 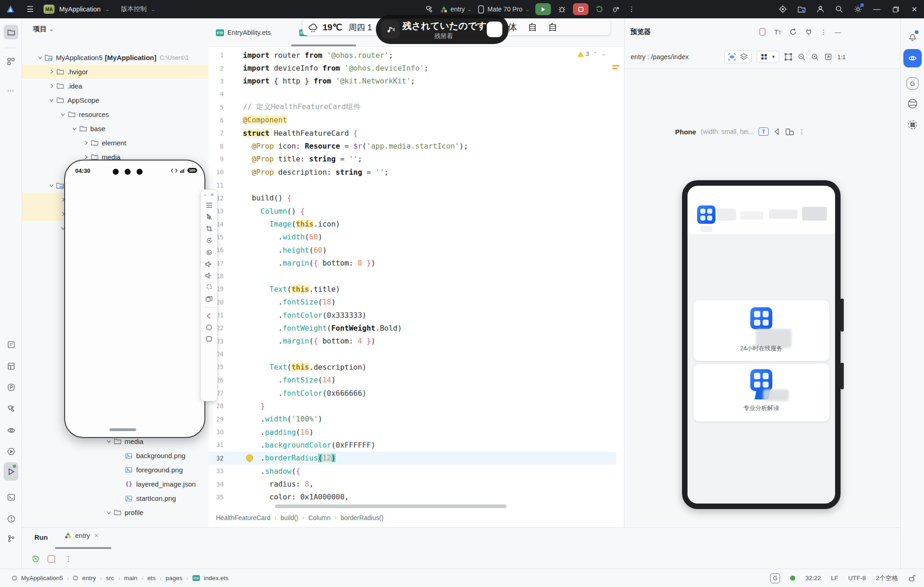 What do you see at coordinates (429, 9) in the screenshot?
I see `build-hammer-icon` at bounding box center [429, 9].